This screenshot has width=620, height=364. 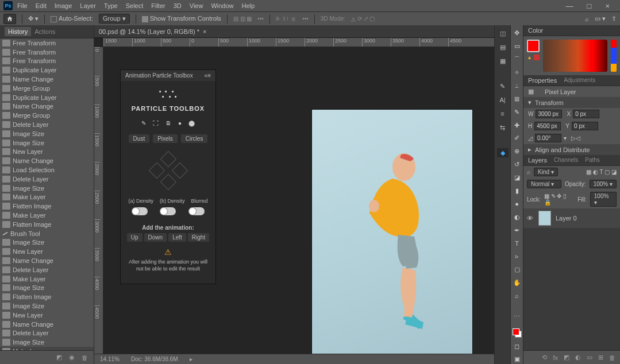 What do you see at coordinates (165, 139) in the screenshot?
I see `tab-pixels: Pixels` at bounding box center [165, 139].